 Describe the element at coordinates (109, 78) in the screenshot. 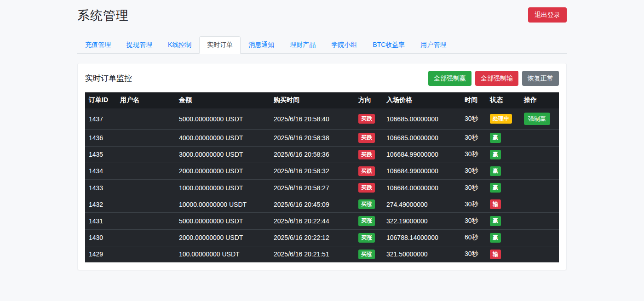

I see `panel-title: 实时订单监控` at that location.